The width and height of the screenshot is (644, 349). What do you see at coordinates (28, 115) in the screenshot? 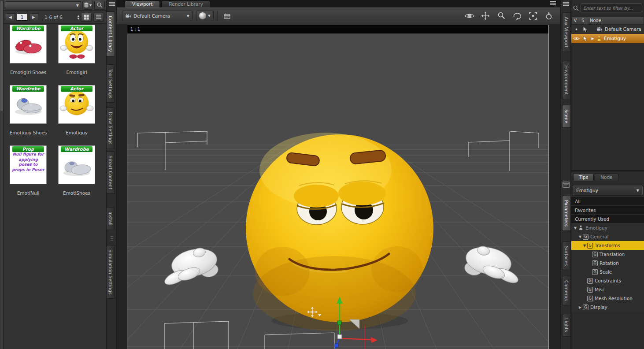
I see `library-item-emotiguy-shoes: Wardrobe Emotiguy Shoes` at bounding box center [28, 115].